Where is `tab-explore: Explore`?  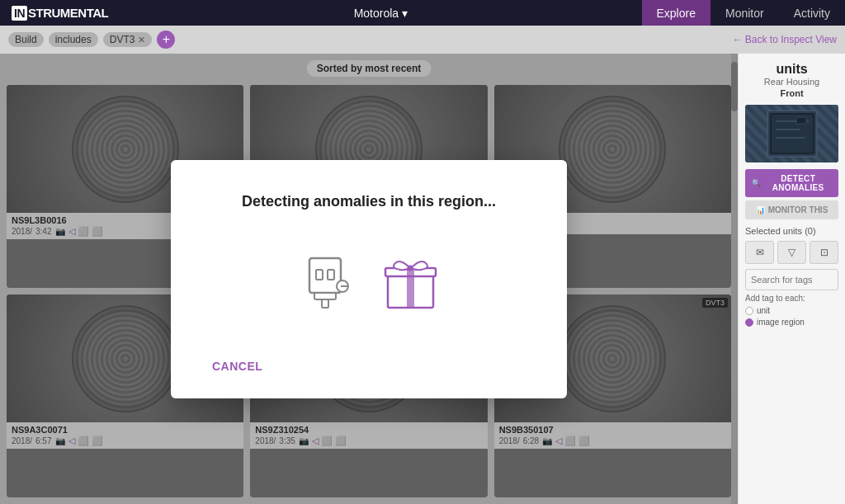 tab-explore: Explore is located at coordinates (677, 13).